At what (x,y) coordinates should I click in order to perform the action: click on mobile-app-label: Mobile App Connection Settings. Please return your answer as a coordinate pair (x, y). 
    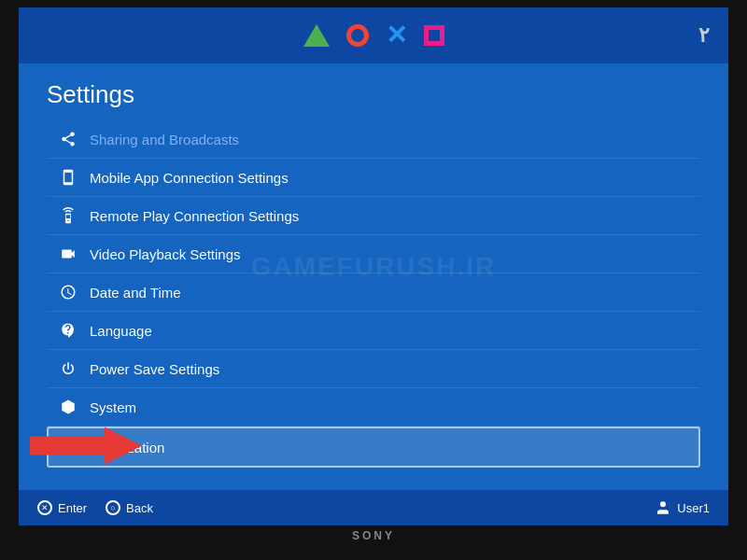
    Looking at the image, I should click on (189, 177).